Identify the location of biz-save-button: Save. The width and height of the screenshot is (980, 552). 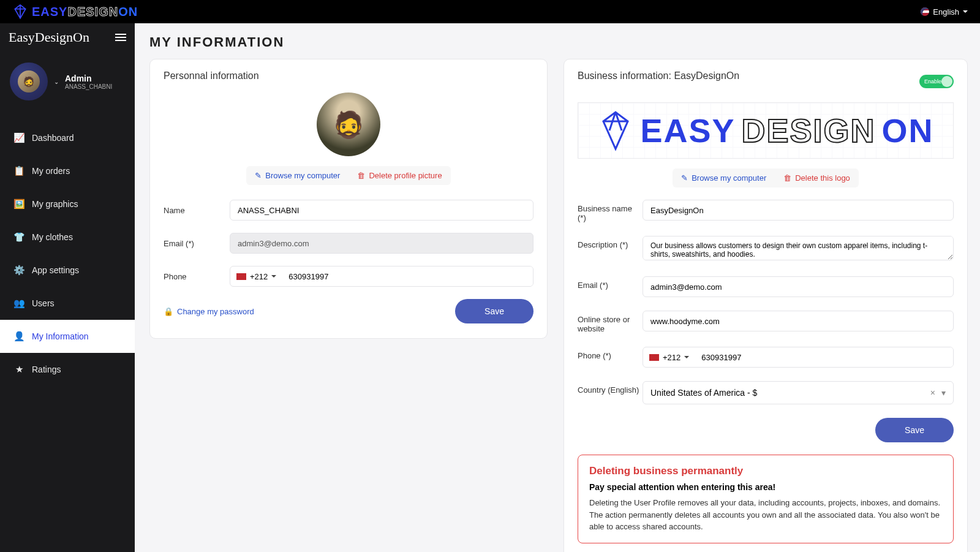
(914, 430).